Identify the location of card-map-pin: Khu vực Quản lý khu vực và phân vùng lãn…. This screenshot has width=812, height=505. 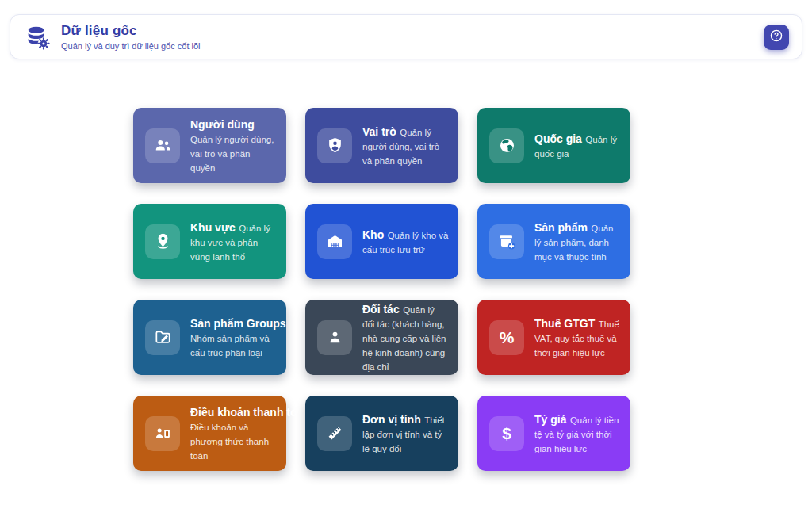
(209, 241).